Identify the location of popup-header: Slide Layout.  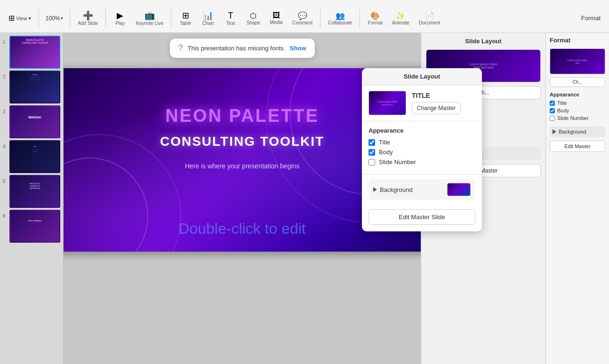
(422, 77).